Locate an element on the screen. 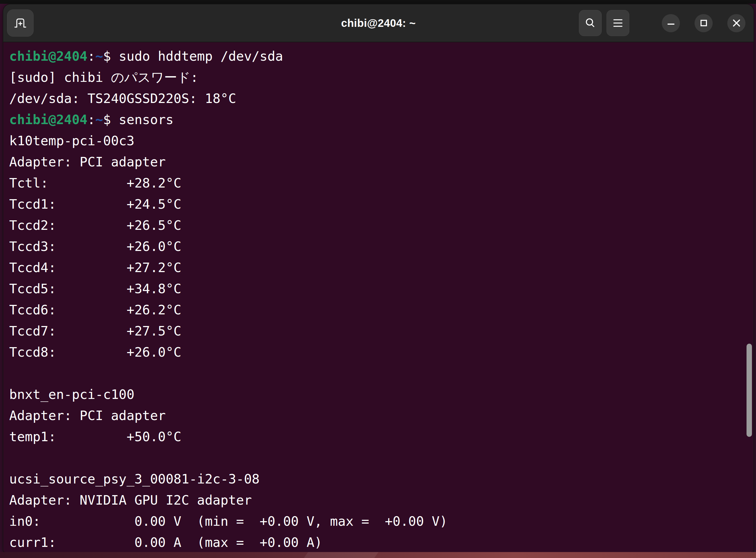 Image resolution: width=756 pixels, height=558 pixels. terminal-text-segment: Tccd1: +24.5°C is located at coordinates (95, 204).